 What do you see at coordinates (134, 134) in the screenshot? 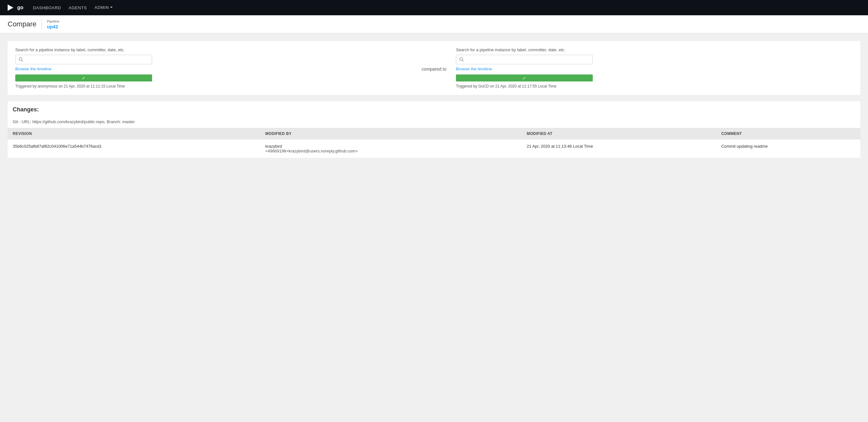
I see `col-revision: REVISION` at bounding box center [134, 134].